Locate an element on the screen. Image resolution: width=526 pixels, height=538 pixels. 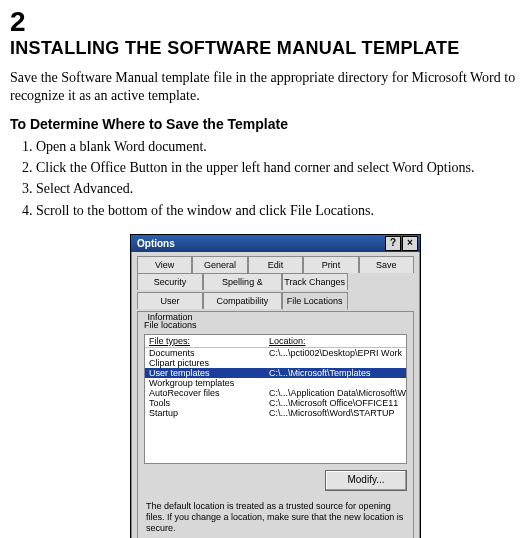
list-item: Tools C:\...\Microsoft Office\OFFICE11 is located at coordinates (276, 403).